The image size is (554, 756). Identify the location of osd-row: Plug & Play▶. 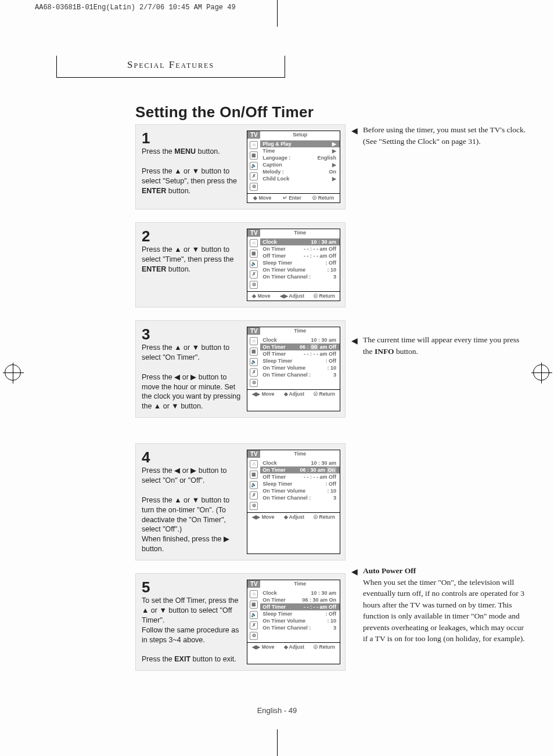
(300, 144).